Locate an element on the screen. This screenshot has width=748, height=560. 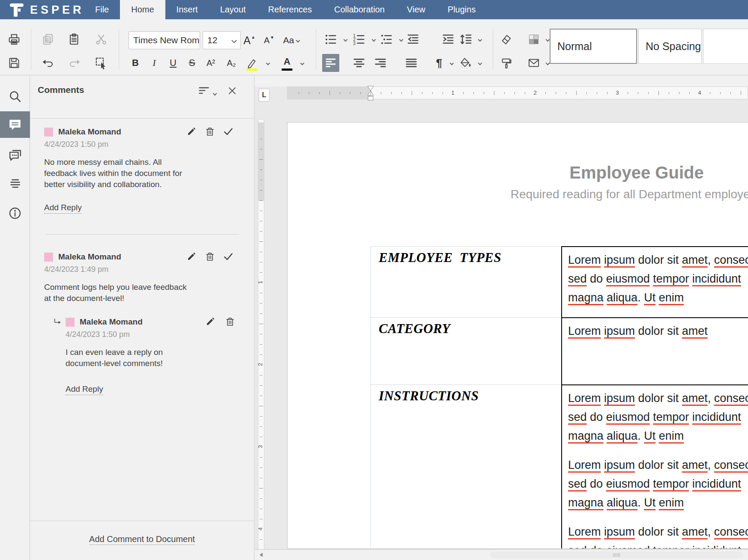
copy-style-button is located at coordinates (506, 63).